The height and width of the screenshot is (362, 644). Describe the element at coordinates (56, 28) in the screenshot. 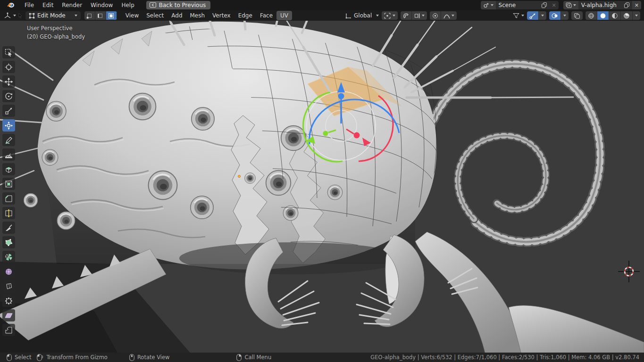

I see `view-name-label: User Perspective` at that location.